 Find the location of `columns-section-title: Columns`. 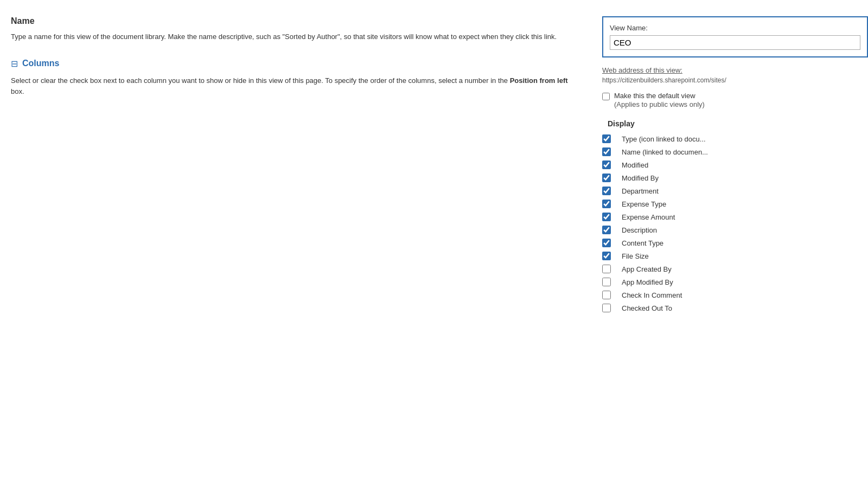

columns-section-title: Columns is located at coordinates (41, 63).